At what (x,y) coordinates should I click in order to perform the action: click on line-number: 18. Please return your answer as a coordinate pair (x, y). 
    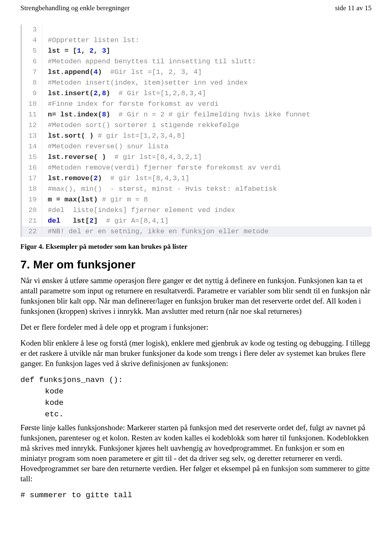
    Looking at the image, I should click on (32, 189).